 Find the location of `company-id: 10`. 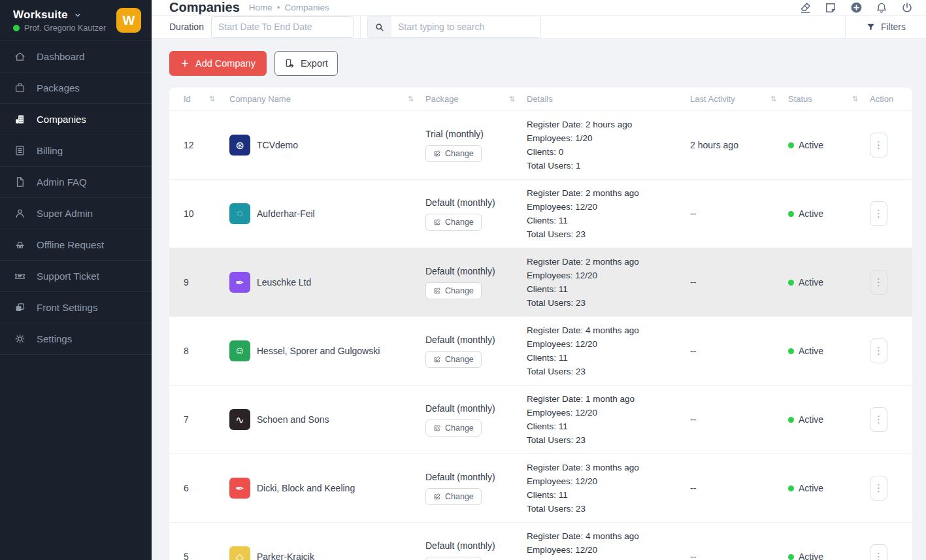

company-id: 10 is located at coordinates (199, 214).